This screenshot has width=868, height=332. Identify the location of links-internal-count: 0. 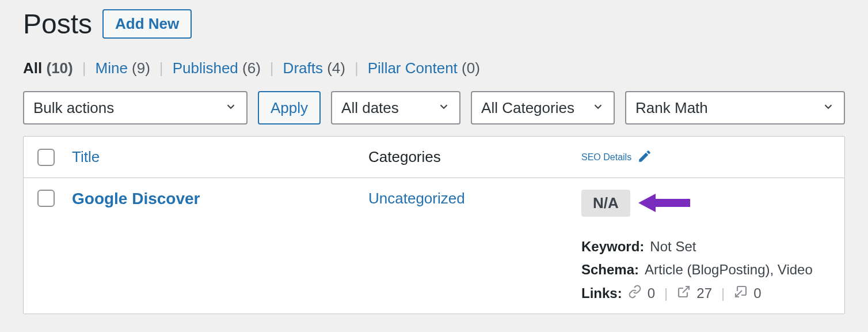
(652, 293).